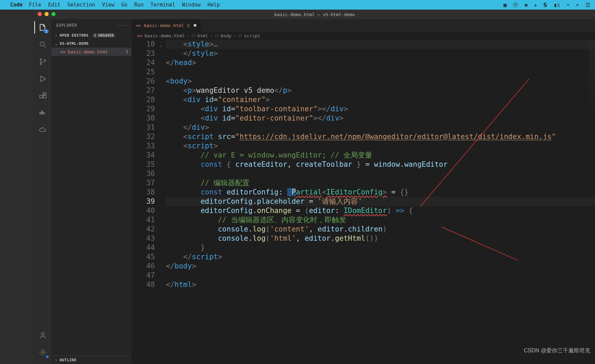  Describe the element at coordinates (588, 5) in the screenshot. I see `control-center-icon: ☰` at that location.